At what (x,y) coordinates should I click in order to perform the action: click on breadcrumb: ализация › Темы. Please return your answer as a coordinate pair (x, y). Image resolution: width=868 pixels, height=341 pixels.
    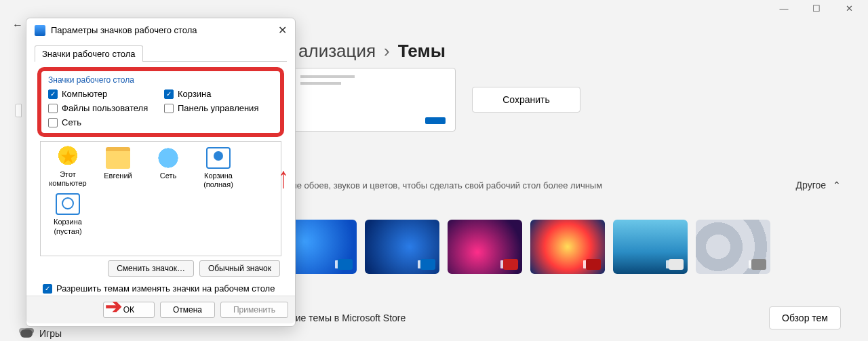
    Looking at the image, I should click on (372, 52).